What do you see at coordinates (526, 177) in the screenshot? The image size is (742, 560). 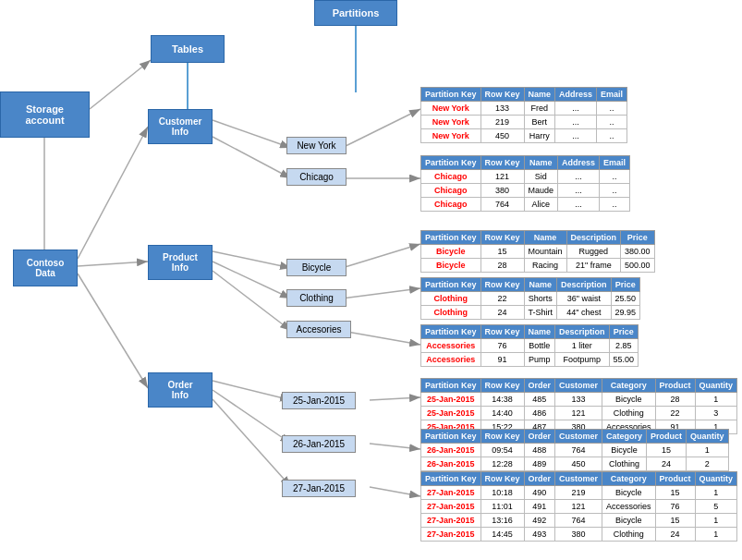 I see `table-row: Chicago121Sid.....` at bounding box center [526, 177].